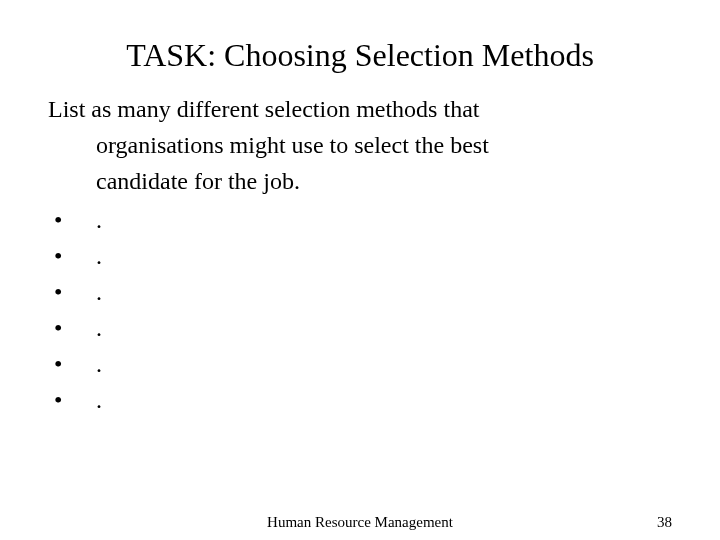 The height and width of the screenshot is (540, 720). What do you see at coordinates (360, 109) in the screenshot?
I see `body-line-1: List as many different selection methods…` at bounding box center [360, 109].